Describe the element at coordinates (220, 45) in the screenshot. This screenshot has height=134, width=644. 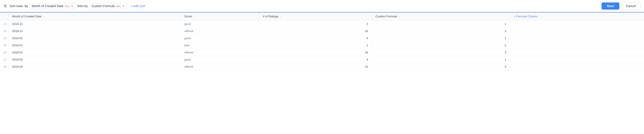
I see `cell-score: bad` at that location.